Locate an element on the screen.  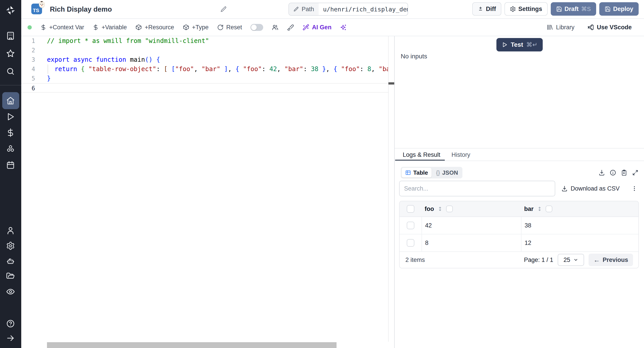
windmill-logo-icon is located at coordinates (10, 10).